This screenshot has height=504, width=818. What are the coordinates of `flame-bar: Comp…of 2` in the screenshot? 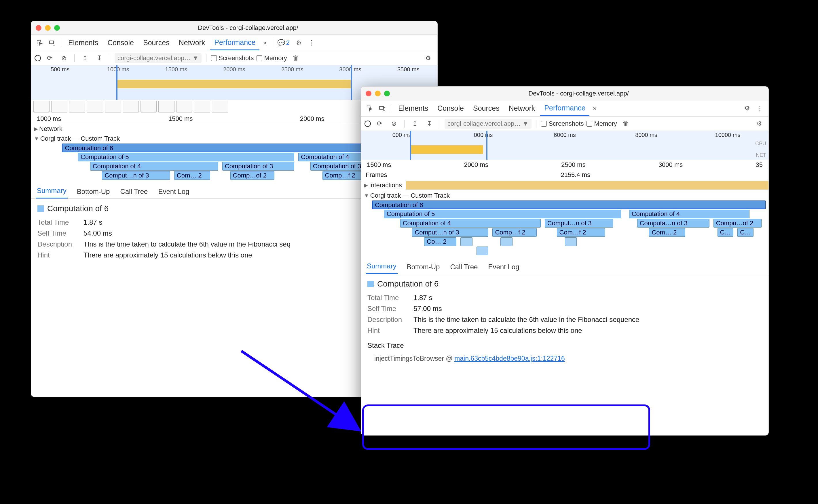 It's located at (252, 175).